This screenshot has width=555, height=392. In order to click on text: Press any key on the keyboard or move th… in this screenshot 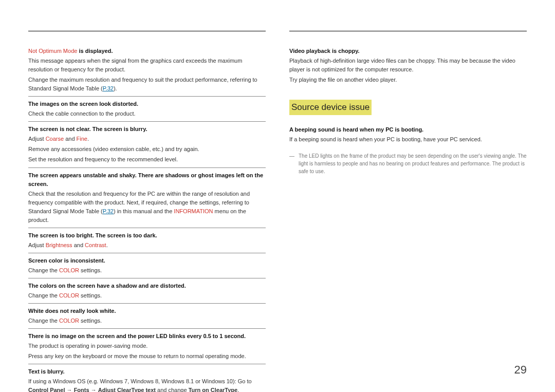, I will do `click(137, 356)`.